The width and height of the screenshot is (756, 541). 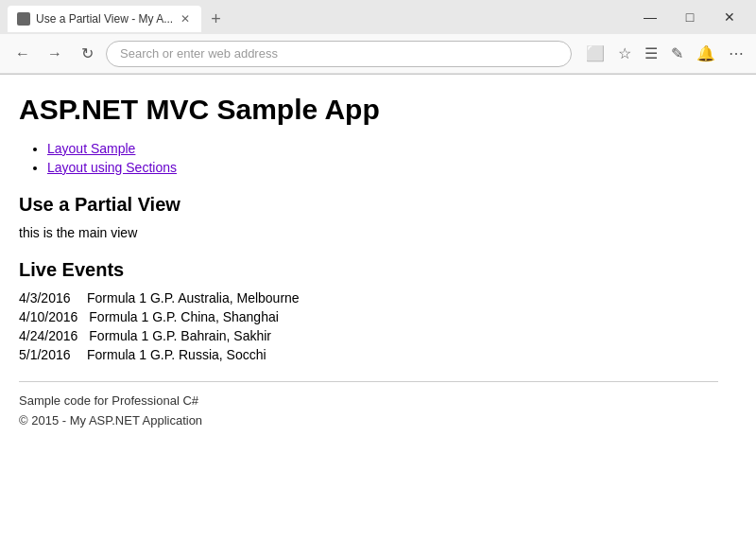 I want to click on event-name: Formula 1 G.P. Russia, Socchi, so click(x=177, y=355).